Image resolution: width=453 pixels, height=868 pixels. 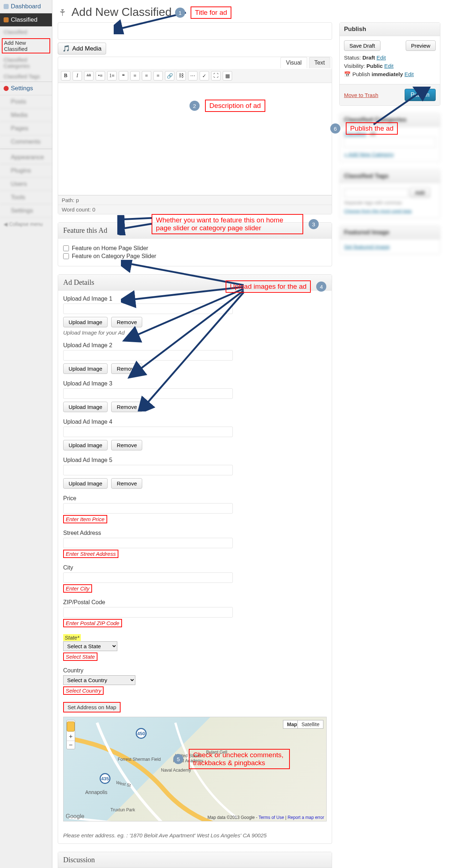 I want to click on align-right-button: ≡, so click(x=158, y=76).